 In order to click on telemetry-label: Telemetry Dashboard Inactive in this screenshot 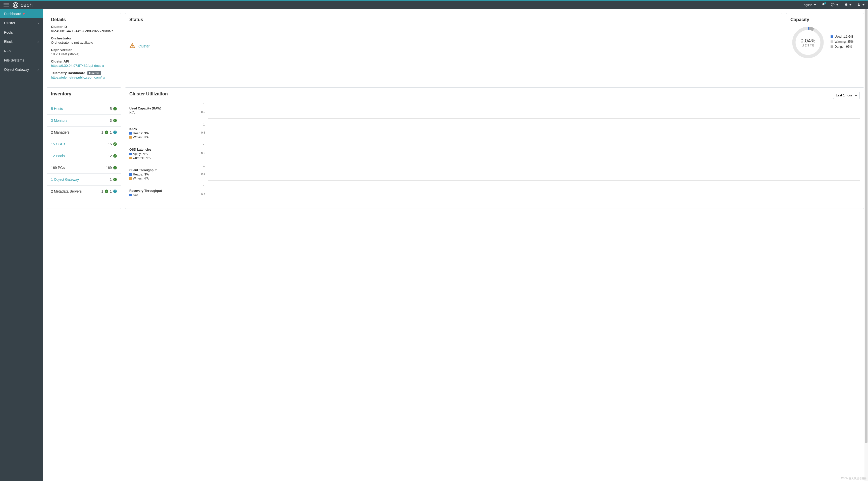, I will do `click(84, 73)`.